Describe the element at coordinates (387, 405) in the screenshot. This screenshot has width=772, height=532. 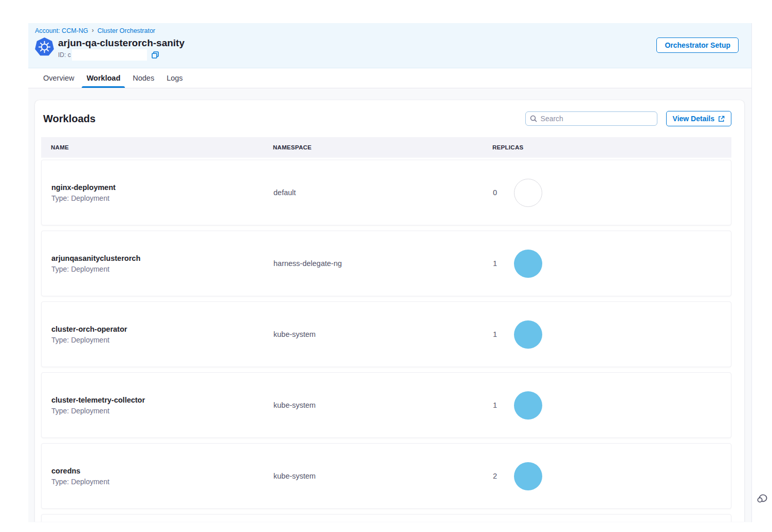
I see `table-row: cluster-telemetry-collector Type: Deploy…` at that location.